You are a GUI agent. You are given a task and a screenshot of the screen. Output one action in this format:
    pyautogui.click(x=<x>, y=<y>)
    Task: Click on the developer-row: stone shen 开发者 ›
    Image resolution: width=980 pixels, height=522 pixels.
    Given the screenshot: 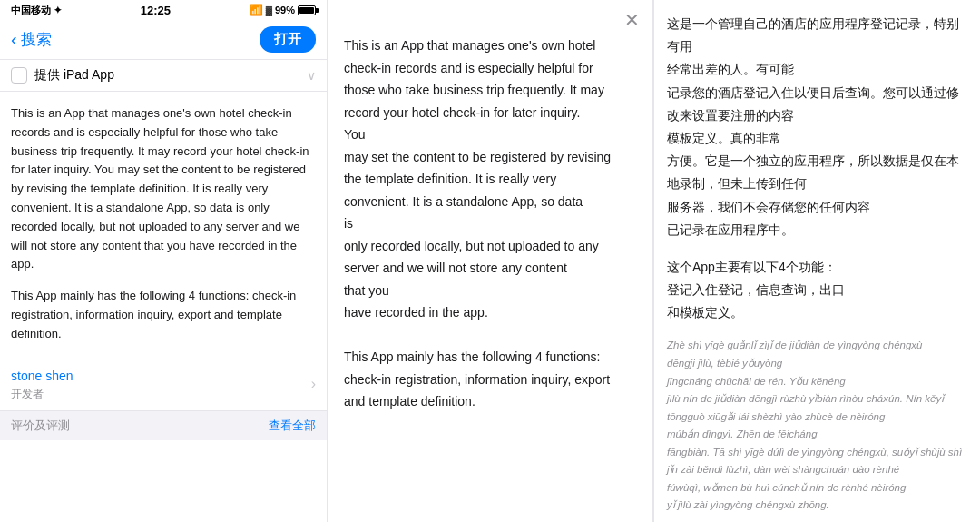 What is the action you would take?
    pyautogui.click(x=163, y=385)
    